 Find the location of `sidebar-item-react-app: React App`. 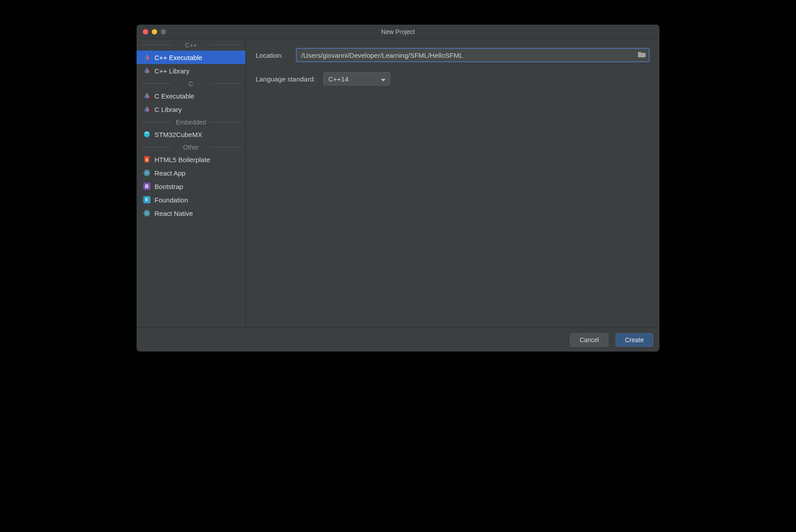

sidebar-item-react-app: React App is located at coordinates (191, 173).